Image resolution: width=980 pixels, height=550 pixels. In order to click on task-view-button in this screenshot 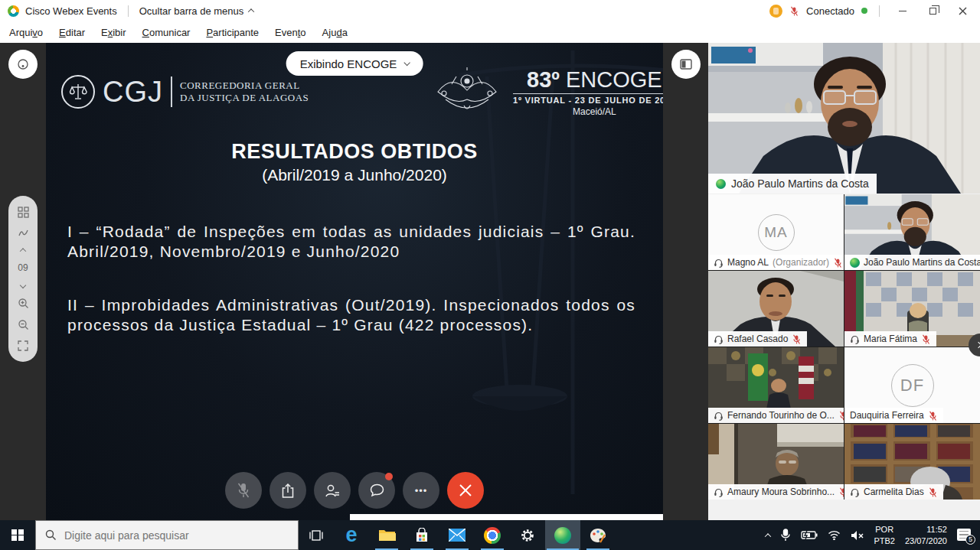, I will do `click(316, 535)`.